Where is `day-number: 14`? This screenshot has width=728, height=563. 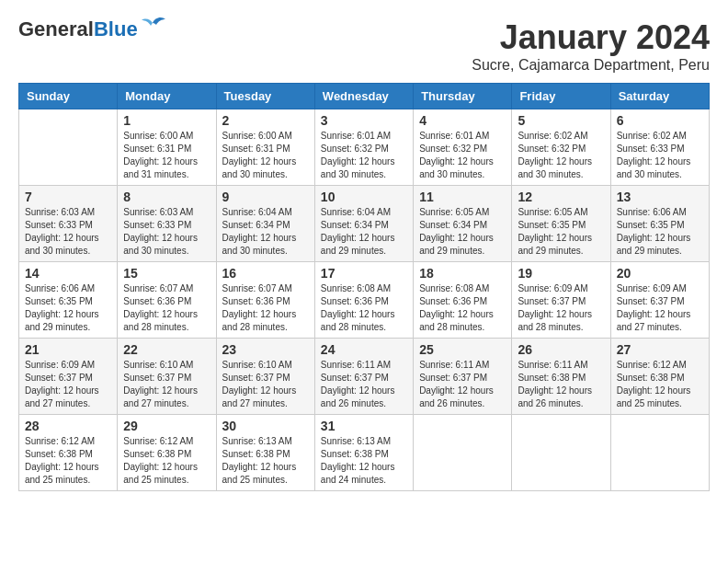 day-number: 14 is located at coordinates (68, 273).